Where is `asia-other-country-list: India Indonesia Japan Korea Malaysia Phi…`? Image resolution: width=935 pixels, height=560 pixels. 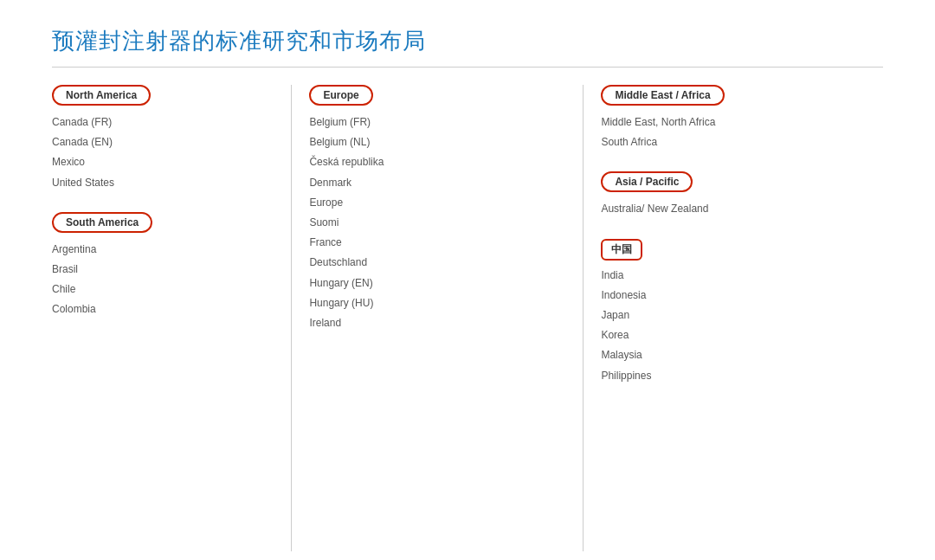
asia-other-country-list: India Indonesia Japan Korea Malaysia Phi… is located at coordinates (742, 325).